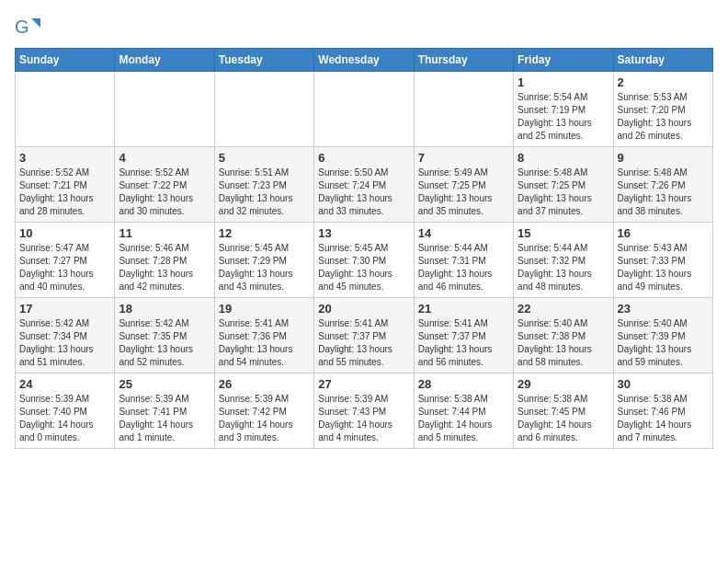 The image size is (728, 563). Describe the element at coordinates (264, 411) in the screenshot. I see `calendar-cell: 26Sunrise: 5:39 AM Sunset: 7:42 PM Dayli…` at that location.